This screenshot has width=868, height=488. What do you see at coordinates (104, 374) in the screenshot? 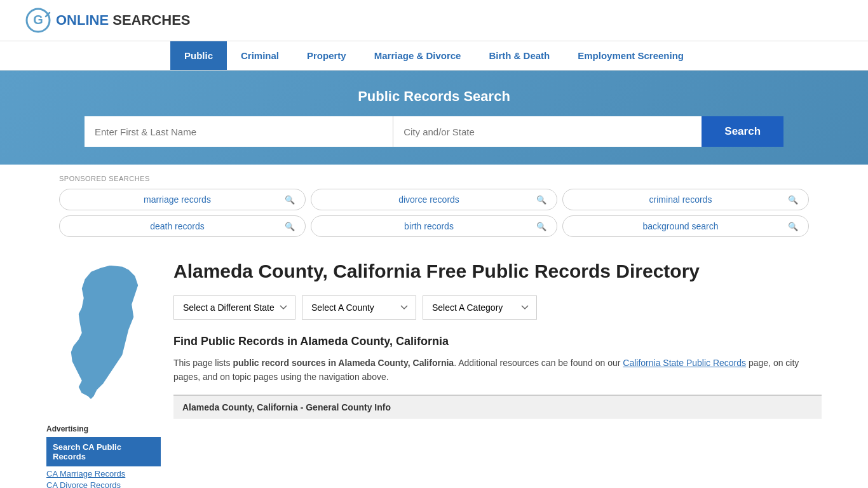
I see `sidebar: Advertising Search CA Public Records CA …` at bounding box center [104, 374].